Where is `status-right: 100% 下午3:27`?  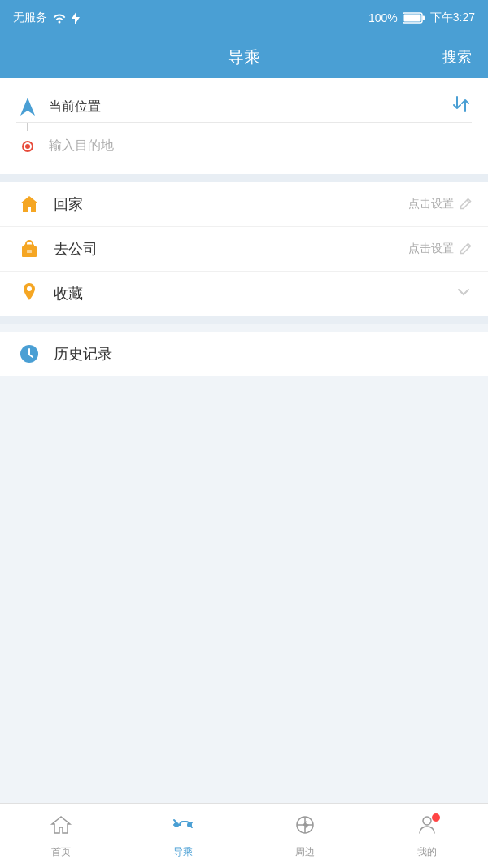
status-right: 100% 下午3:27 is located at coordinates (421, 18).